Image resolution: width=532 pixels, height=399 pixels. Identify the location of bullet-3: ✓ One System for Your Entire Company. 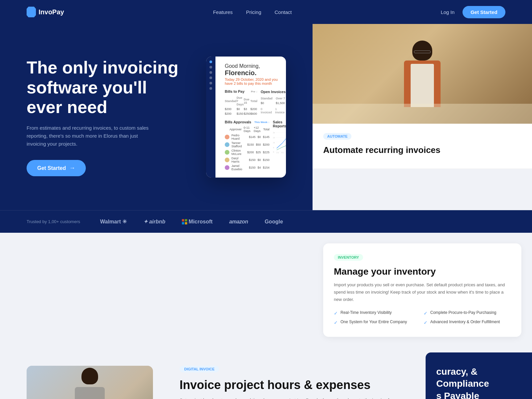
(377, 323).